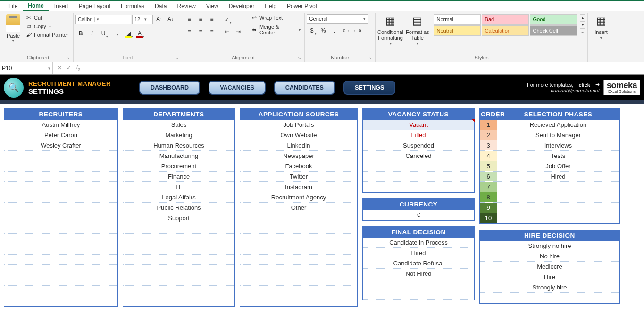  I want to click on table-row: Canceled, so click(418, 156).